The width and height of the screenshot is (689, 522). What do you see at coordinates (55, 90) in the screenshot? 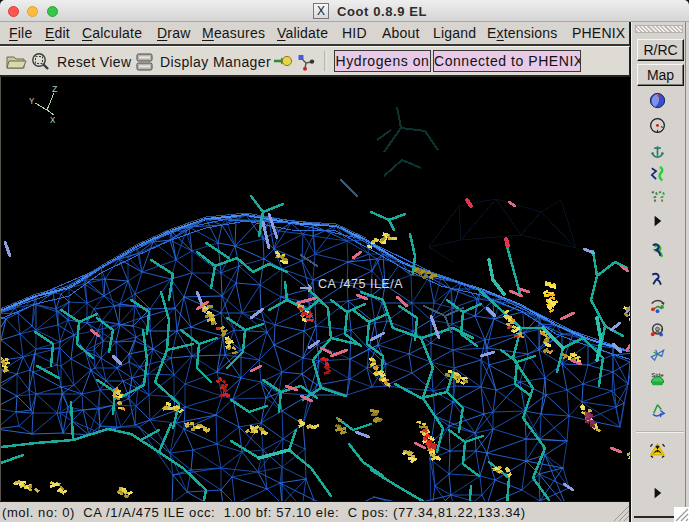
I see `svg-text: Z` at bounding box center [55, 90].